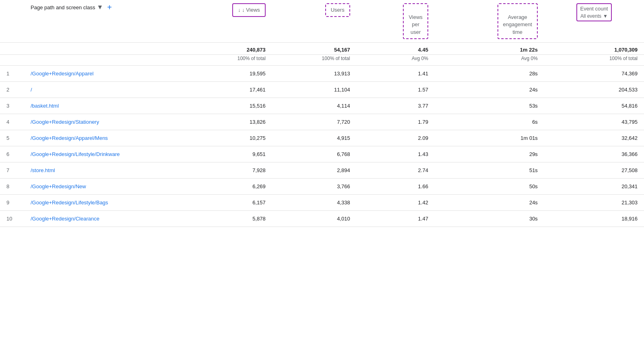  Describe the element at coordinates (101, 21) in the screenshot. I see `dimension-header: Page path and screen class ▼ +` at that location.